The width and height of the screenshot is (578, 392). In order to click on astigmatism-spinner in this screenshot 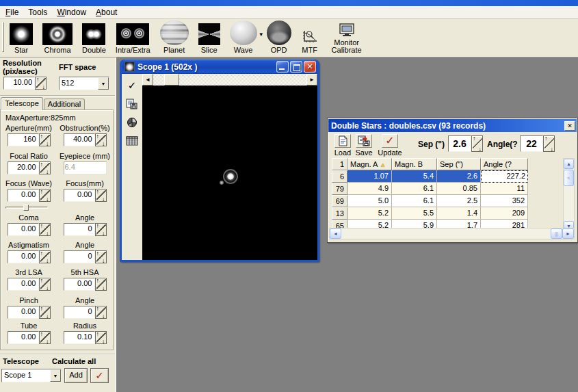, I will do `click(45, 257)`.